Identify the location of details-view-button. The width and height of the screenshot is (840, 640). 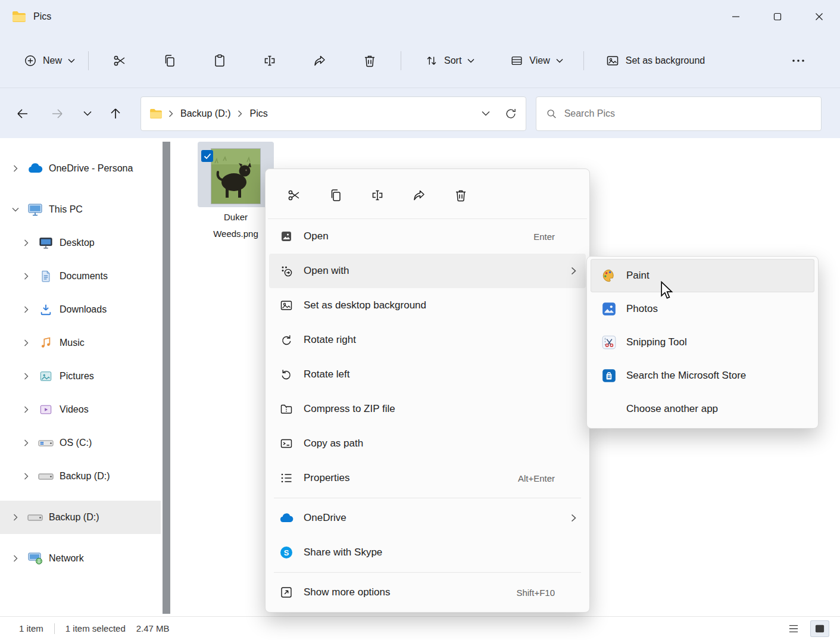
(794, 629).